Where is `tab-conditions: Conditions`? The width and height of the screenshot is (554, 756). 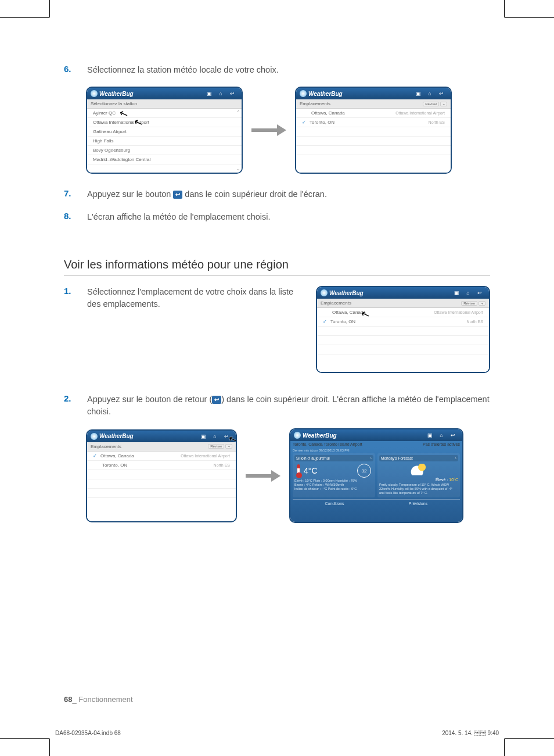 tab-conditions: Conditions is located at coordinates (334, 503).